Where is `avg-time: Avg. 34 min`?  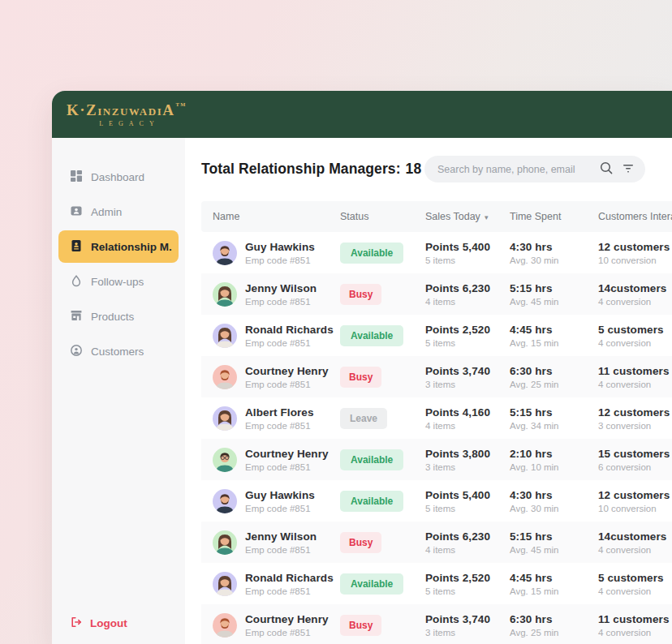
avg-time: Avg. 34 min is located at coordinates (554, 426).